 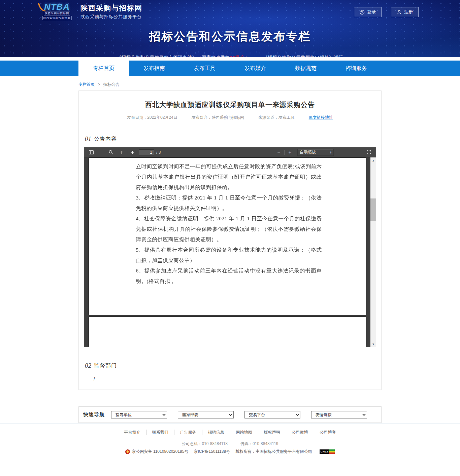 I want to click on banner-note: 《招标公告和公示信息发布管理办法》（国家发改委第10号令）《招标公告和公示数据接…, so click(x=230, y=56).